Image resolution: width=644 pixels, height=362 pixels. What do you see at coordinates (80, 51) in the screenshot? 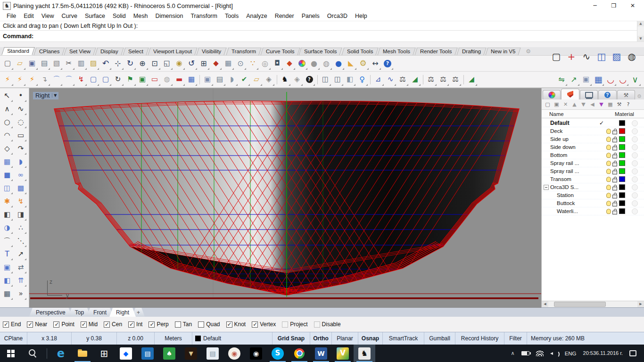
I see `toolbar-tab-set-view: Set View` at bounding box center [80, 51].